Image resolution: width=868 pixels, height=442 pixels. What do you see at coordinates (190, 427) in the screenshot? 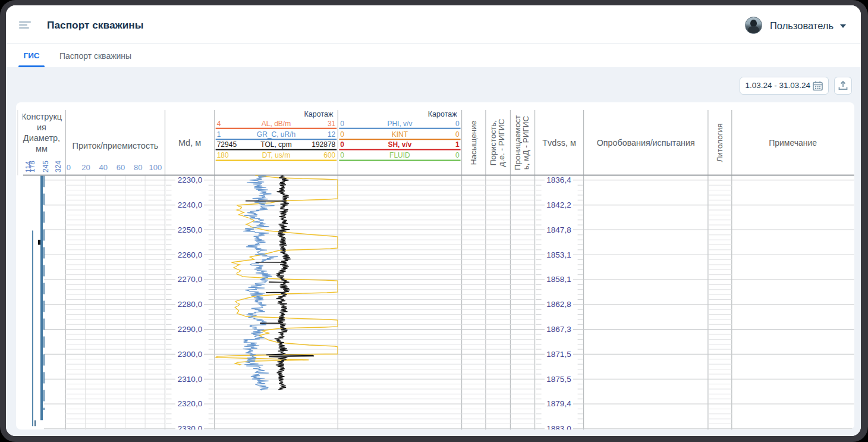
I see `svg-text: 2330,0` at bounding box center [190, 427].